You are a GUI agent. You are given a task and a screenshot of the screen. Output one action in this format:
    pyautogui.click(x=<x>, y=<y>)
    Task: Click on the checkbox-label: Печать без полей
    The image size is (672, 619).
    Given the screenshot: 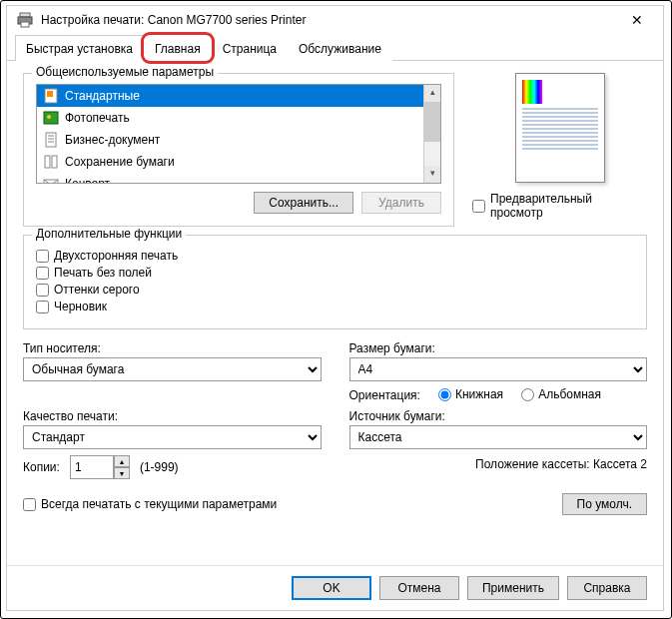 What is the action you would take?
    pyautogui.click(x=103, y=273)
    